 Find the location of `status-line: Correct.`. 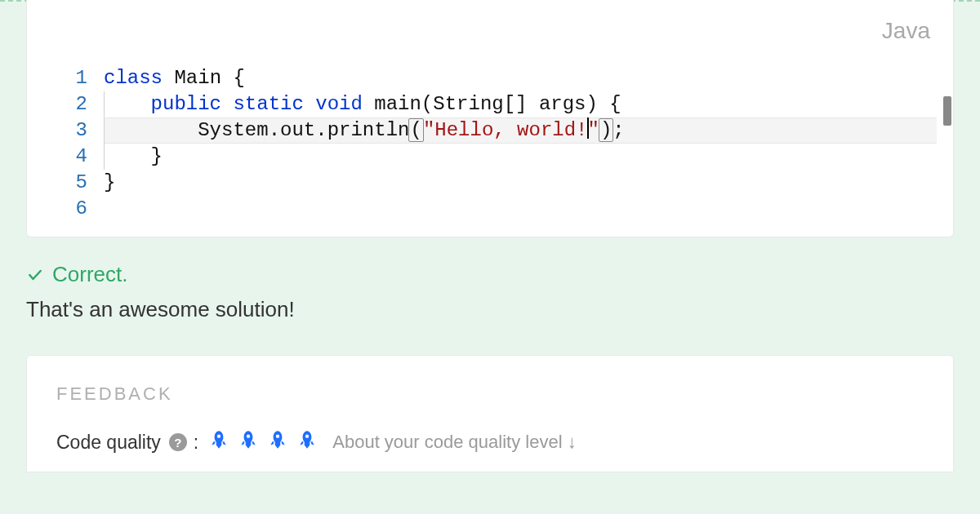

status-line: Correct. is located at coordinates (490, 274).